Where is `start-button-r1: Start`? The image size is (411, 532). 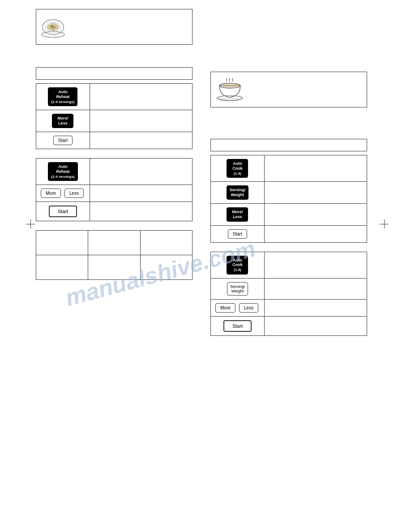 start-button-r1: Start is located at coordinates (237, 234).